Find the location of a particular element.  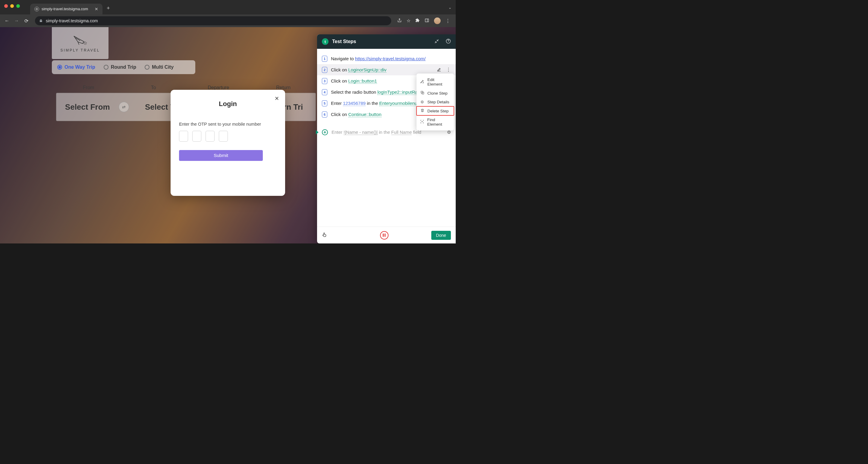

close-tab-icon: ✕ is located at coordinates (96, 9).